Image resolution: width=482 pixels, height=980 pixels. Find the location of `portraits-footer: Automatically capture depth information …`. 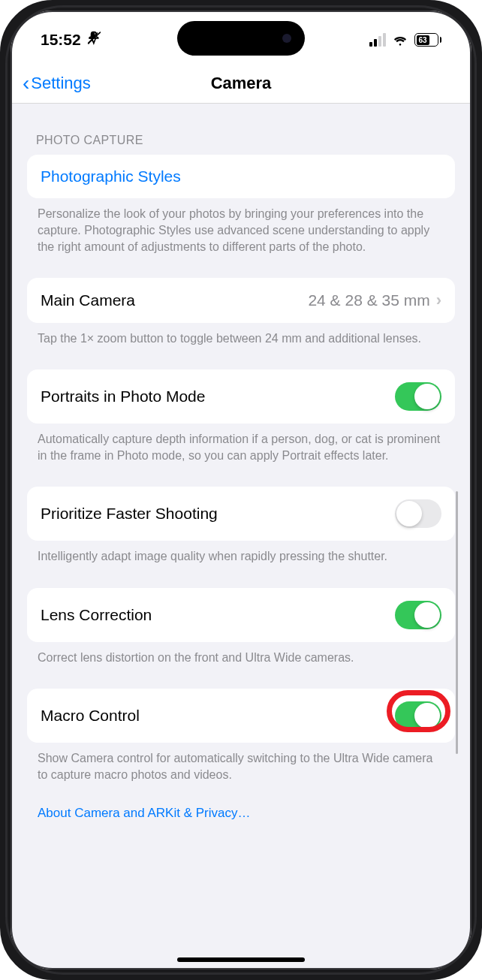

portraits-footer: Automatically capture depth information … is located at coordinates (241, 444).